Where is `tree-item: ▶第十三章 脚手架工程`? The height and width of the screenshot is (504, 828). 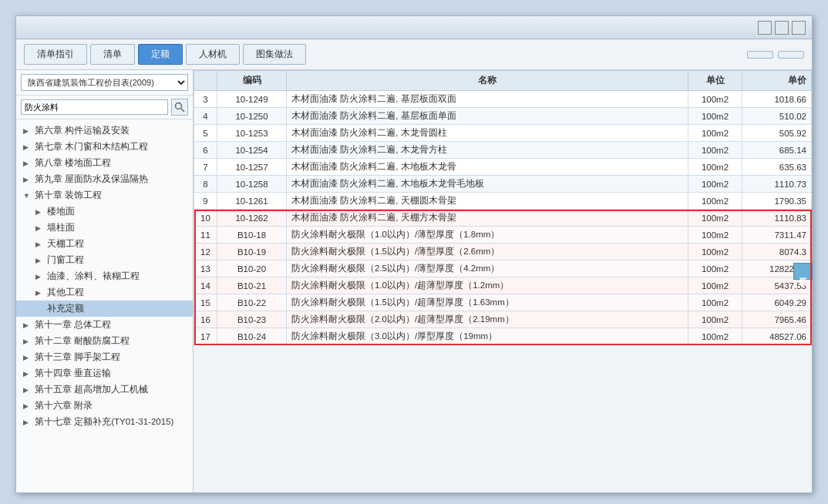 tree-item: ▶第十三章 脚手架工程 is located at coordinates (105, 358).